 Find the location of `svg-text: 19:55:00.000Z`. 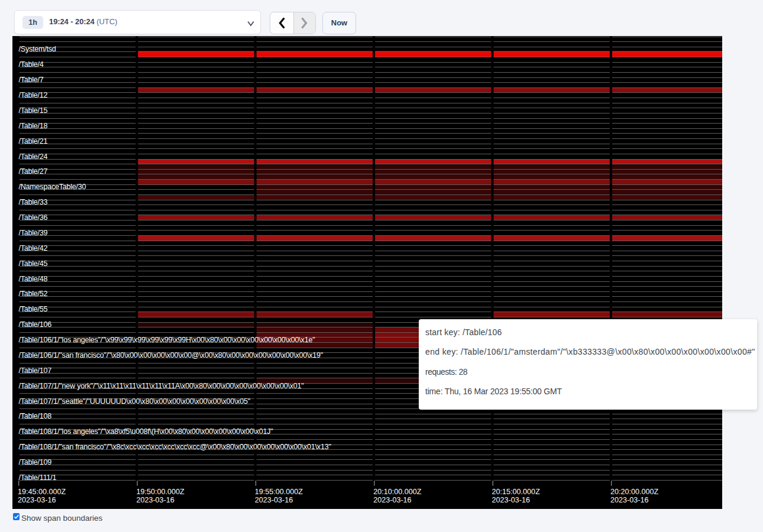

svg-text: 19:55:00.000Z is located at coordinates (279, 492).